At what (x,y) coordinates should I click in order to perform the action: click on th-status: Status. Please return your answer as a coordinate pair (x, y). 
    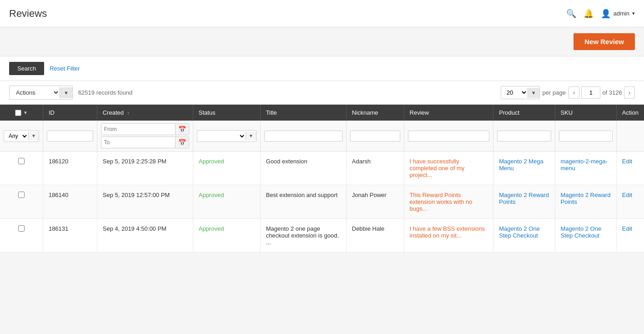
    Looking at the image, I should click on (226, 113).